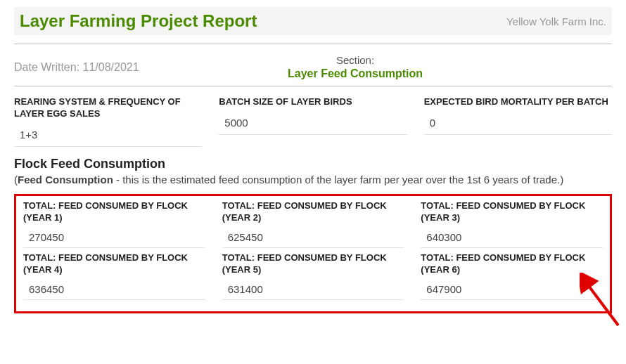 This screenshot has height=364, width=626. I want to click on field-value: 5000, so click(312, 124).